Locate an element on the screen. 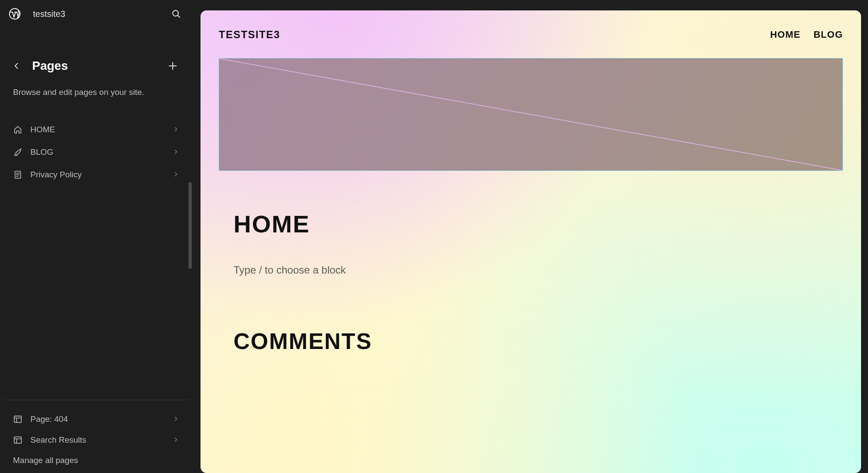  page-item-blog: BLOG is located at coordinates (96, 152).